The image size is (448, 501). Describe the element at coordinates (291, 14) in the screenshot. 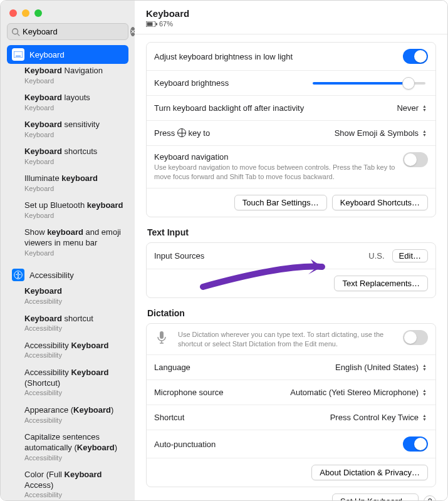

I see `page-title: Keyboard` at that location.